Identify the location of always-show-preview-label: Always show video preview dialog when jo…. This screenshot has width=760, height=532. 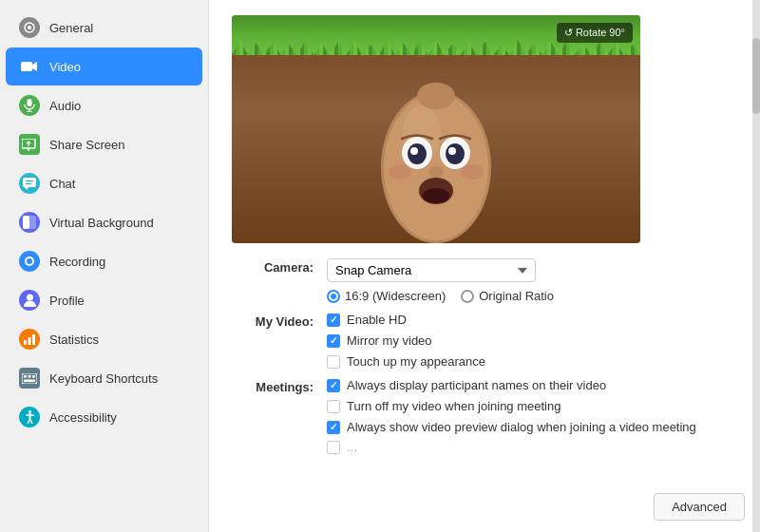
(522, 428).